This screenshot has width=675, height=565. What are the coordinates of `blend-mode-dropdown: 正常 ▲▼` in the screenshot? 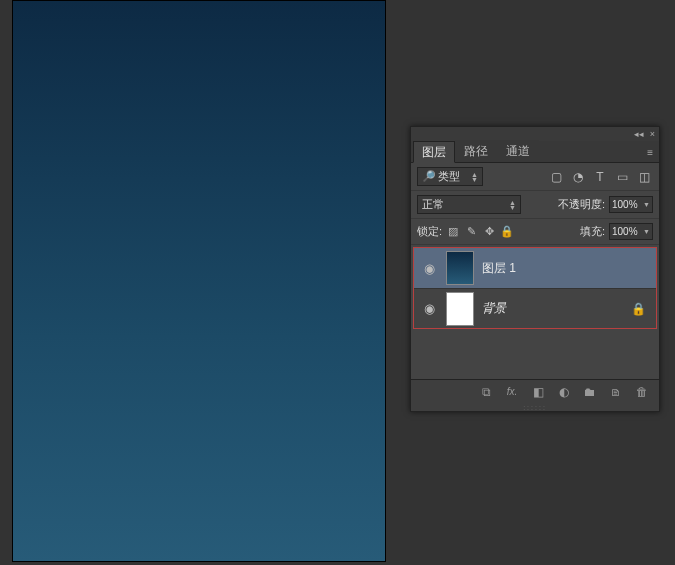 It's located at (469, 204).